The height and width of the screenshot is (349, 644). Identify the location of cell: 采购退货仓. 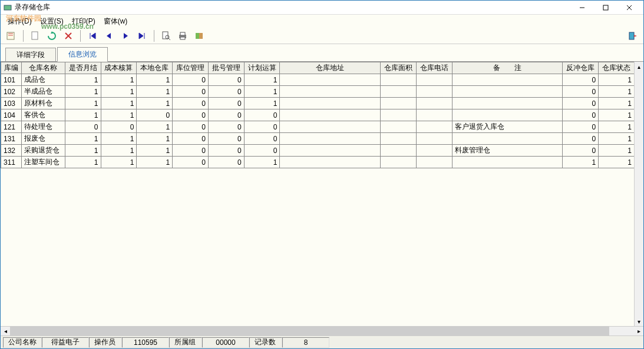
(44, 151).